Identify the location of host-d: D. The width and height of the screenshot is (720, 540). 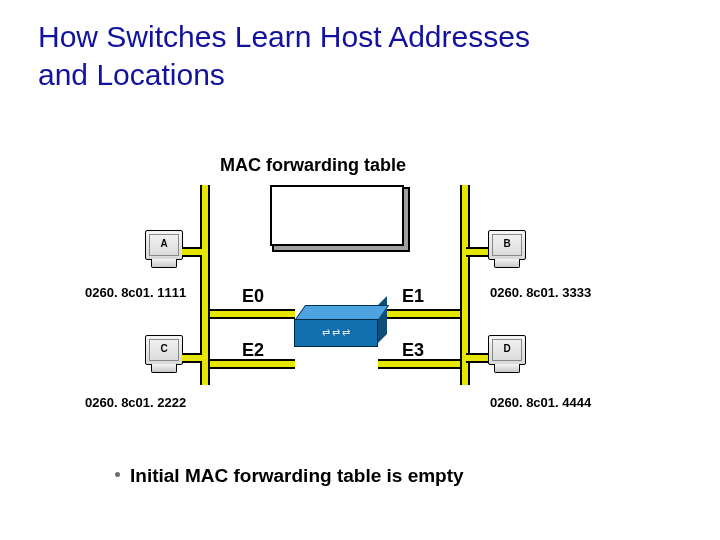
(507, 354).